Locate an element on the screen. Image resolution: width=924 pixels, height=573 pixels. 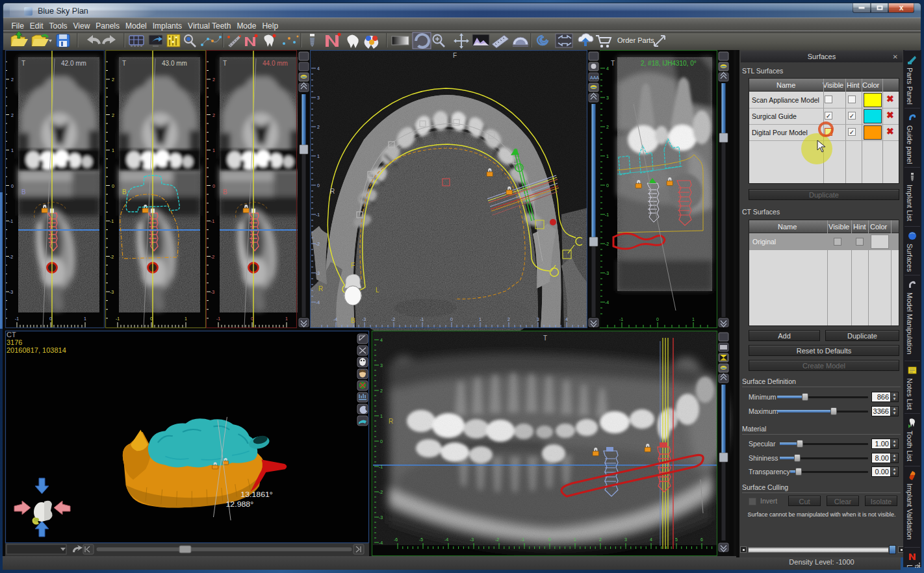
svg-text: 44.0 mm is located at coordinates (276, 64).